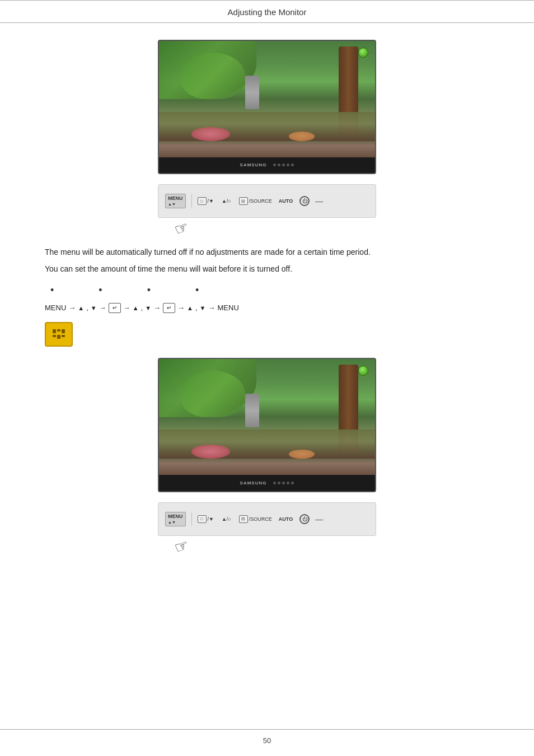  Describe the element at coordinates (319, 519) in the screenshot. I see `ctrl-minus-bottom: —` at that location.